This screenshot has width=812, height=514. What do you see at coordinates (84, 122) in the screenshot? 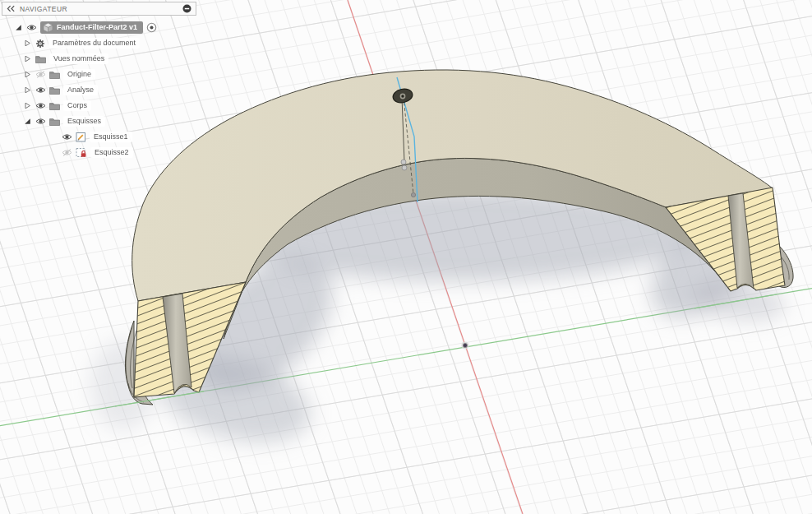
I see `tree-item-label: Esquisses` at bounding box center [84, 122].